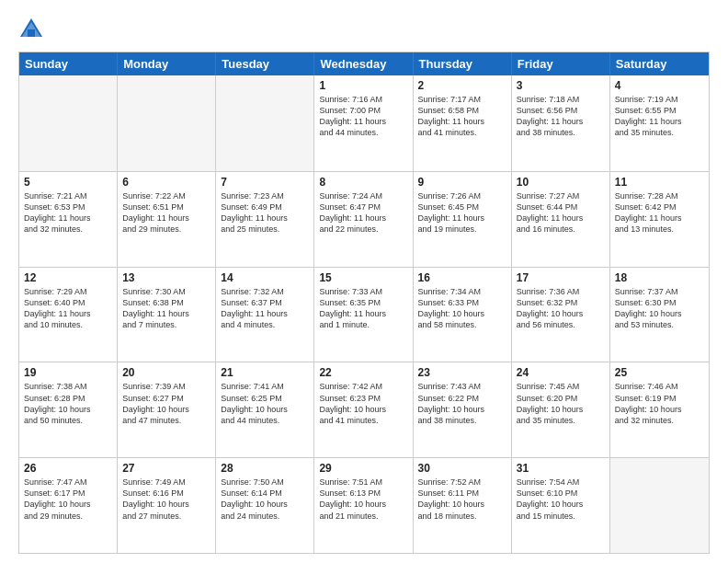 The height and width of the screenshot is (563, 728). I want to click on calendar-cell: 7Sunrise: 7:23 AM Sunset: 6:49 PM Daylig…, so click(265, 219).